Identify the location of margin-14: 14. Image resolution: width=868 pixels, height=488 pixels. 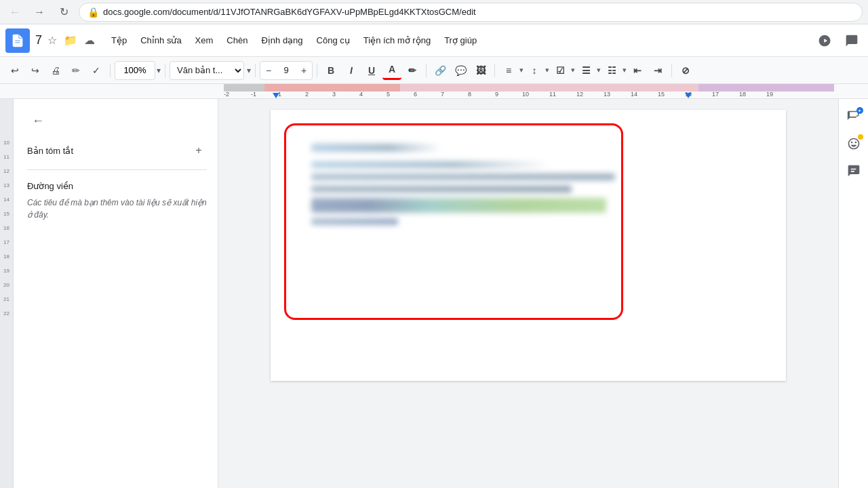
(7, 199).